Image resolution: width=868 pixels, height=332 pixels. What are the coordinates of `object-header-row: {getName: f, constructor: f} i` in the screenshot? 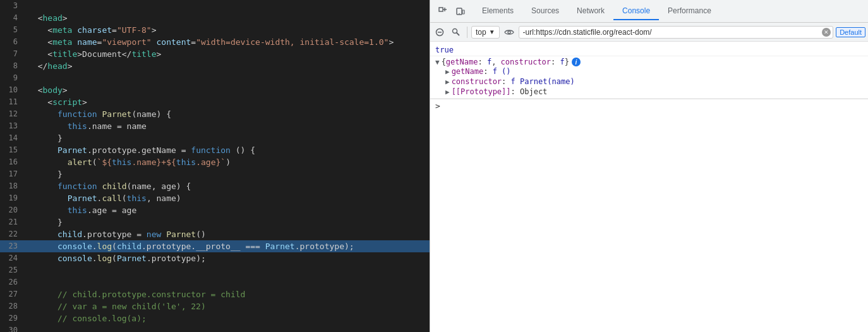 It's located at (508, 62).